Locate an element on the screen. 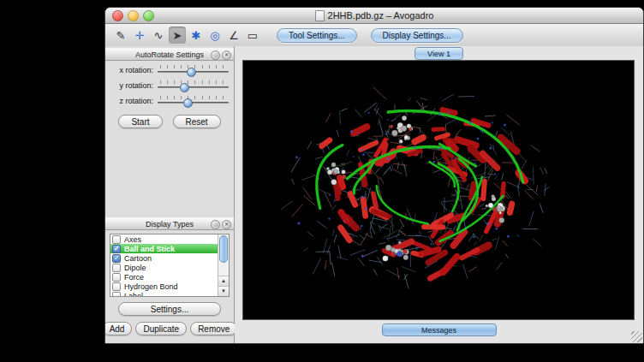 The width and height of the screenshot is (644, 362). draw-tool-icon: ✎ is located at coordinates (121, 35).